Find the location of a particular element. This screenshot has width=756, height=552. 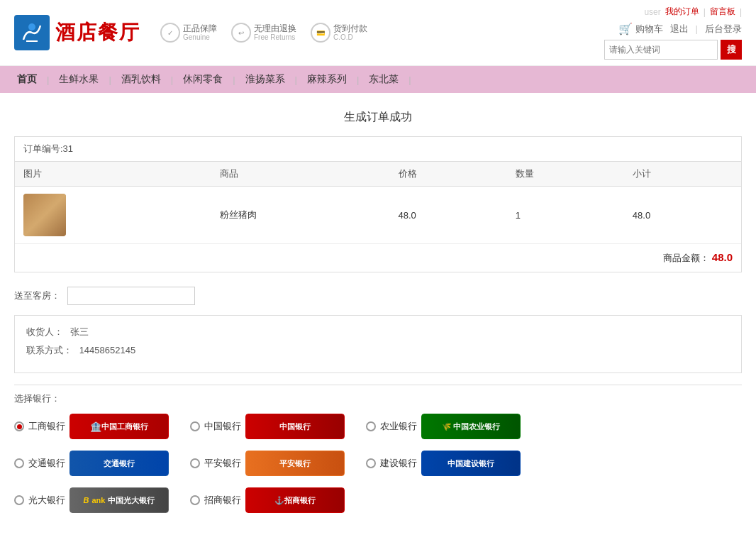

nav-item-home: 首页 is located at coordinates (27, 79).